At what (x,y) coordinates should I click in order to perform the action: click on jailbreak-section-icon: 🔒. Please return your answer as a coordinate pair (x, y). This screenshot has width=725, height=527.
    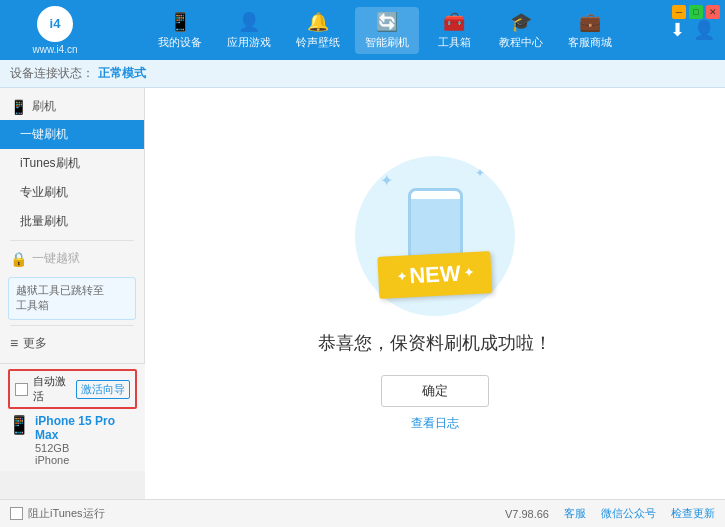
    Looking at the image, I should click on (18, 259).